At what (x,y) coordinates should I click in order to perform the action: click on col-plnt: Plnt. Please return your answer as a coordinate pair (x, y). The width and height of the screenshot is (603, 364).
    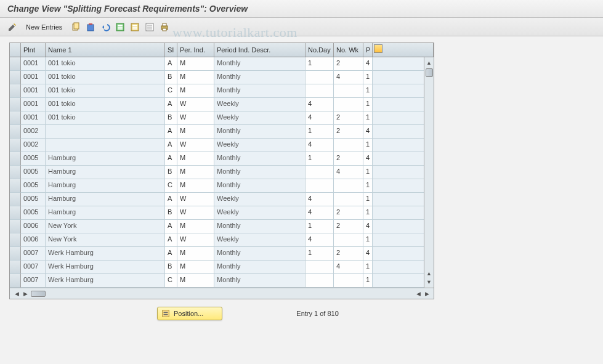
    Looking at the image, I should click on (33, 50).